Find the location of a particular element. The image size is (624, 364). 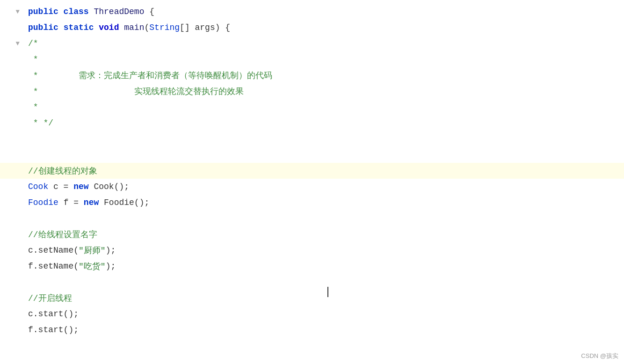

code-line: //给线程设置名字 is located at coordinates (326, 234).